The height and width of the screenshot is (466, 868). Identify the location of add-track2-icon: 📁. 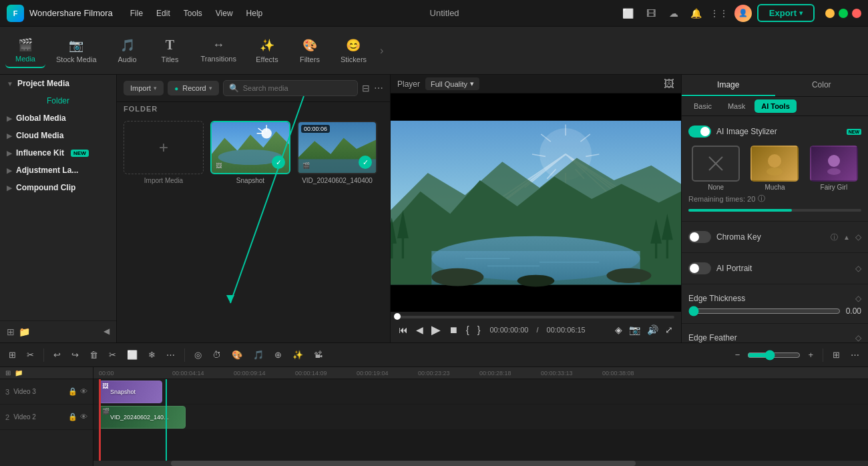
(19, 373).